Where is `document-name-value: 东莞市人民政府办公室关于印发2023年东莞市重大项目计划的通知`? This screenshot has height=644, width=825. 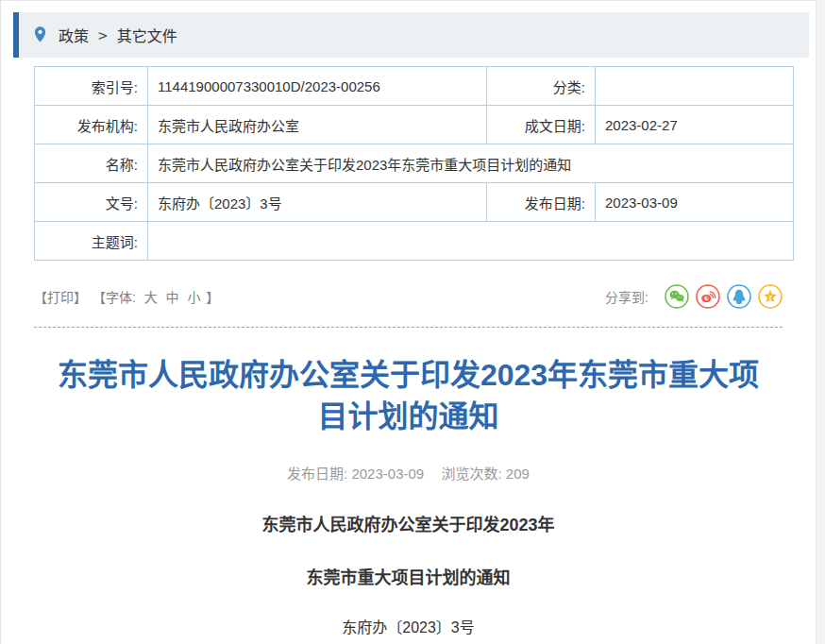
document-name-value: 东莞市人民政府办公室关于印发2023年东莞市重大项目计划的通知 is located at coordinates (471, 164).